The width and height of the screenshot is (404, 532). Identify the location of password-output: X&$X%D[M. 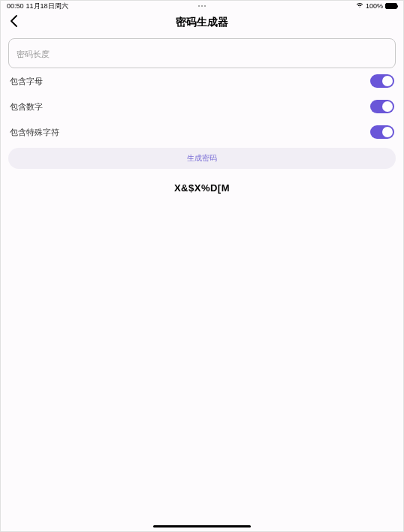
(202, 188).